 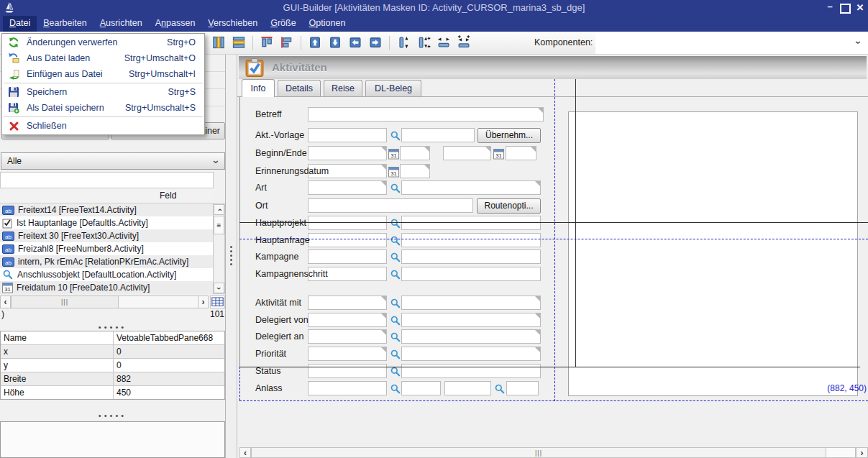 What do you see at coordinates (106, 275) in the screenshot?
I see `field-list-item: Anschlussobjekt [DefaultLocation.Activit…` at bounding box center [106, 275].